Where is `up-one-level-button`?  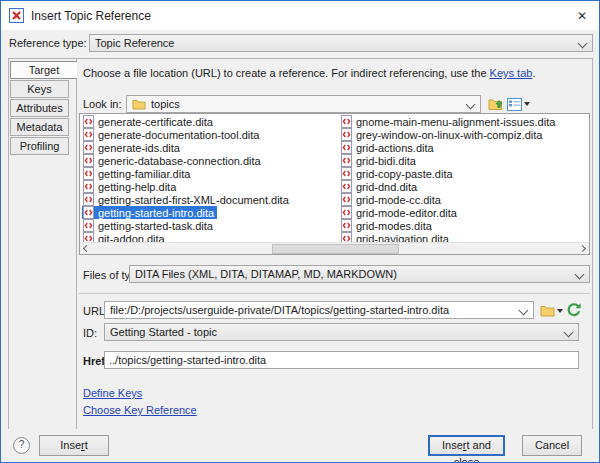
up-one-level-button is located at coordinates (496, 104).